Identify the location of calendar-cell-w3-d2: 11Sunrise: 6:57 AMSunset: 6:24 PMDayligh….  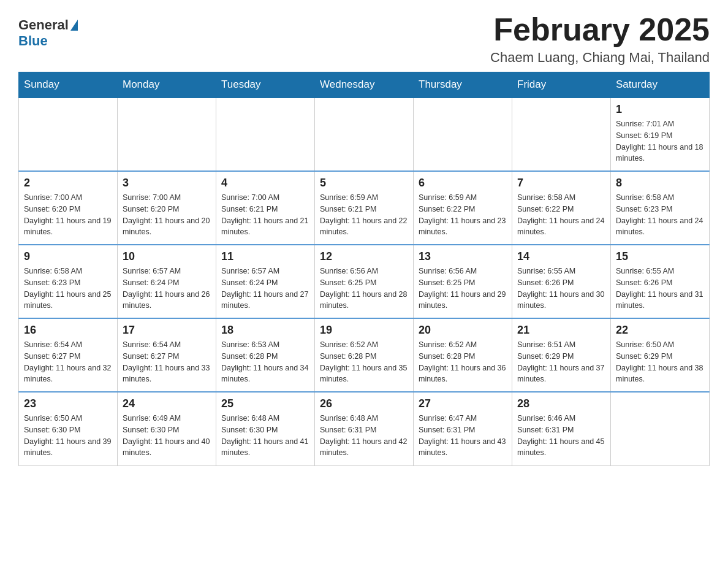
(266, 282).